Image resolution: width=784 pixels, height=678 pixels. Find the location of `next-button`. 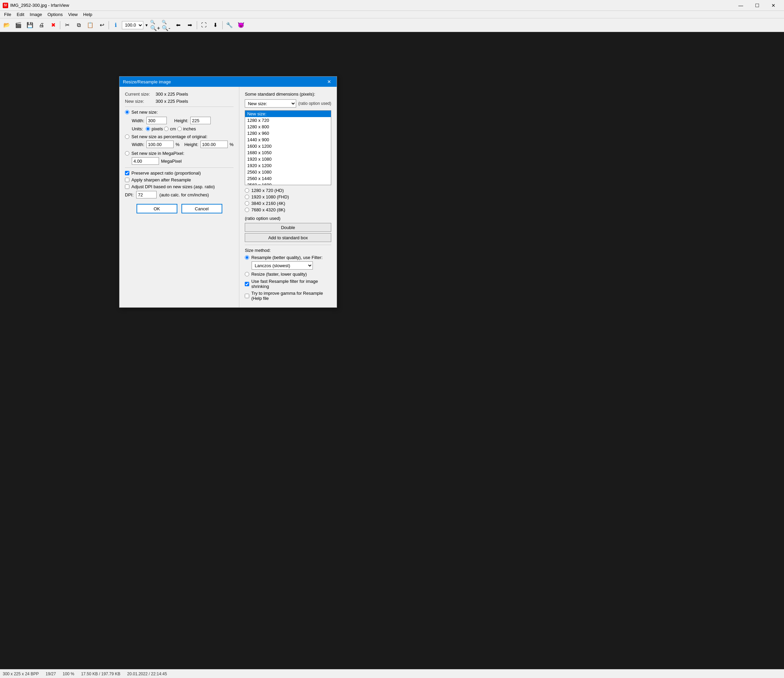

next-button is located at coordinates (190, 25).